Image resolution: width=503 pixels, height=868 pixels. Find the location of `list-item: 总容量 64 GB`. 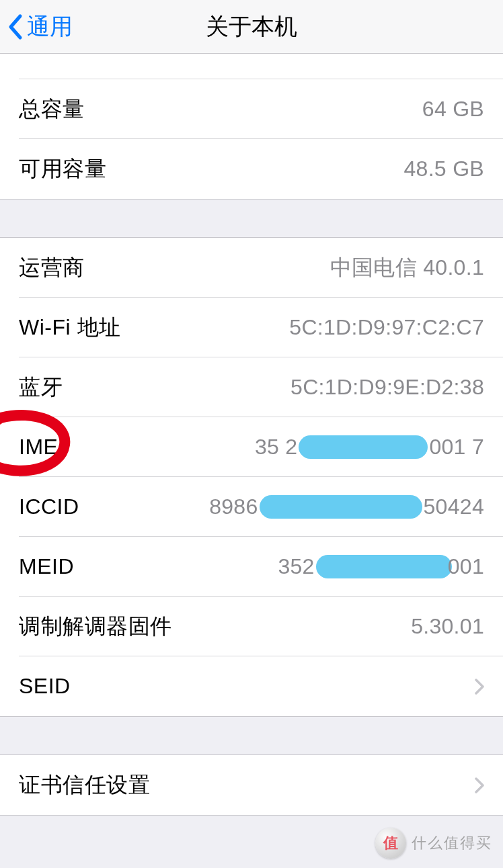

list-item: 总容量 64 GB is located at coordinates (252, 109).